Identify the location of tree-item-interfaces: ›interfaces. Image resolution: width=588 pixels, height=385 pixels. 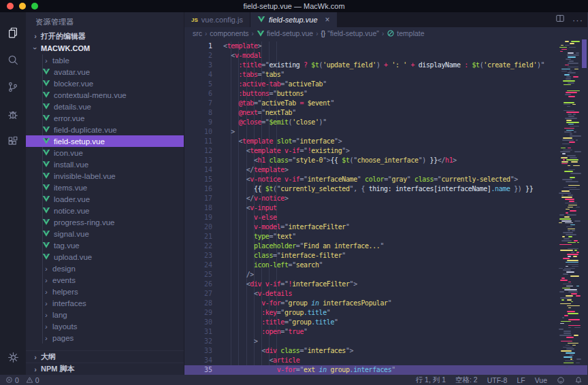
(105, 303).